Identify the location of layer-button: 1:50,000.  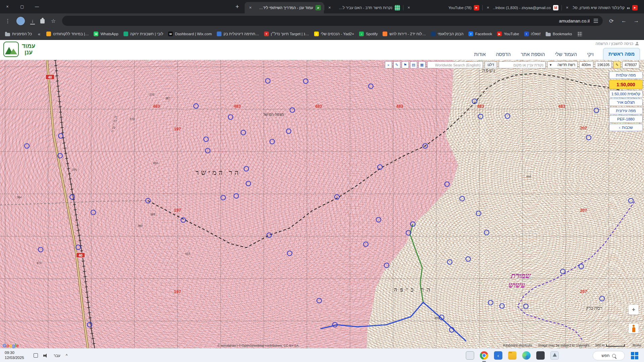
(626, 85).